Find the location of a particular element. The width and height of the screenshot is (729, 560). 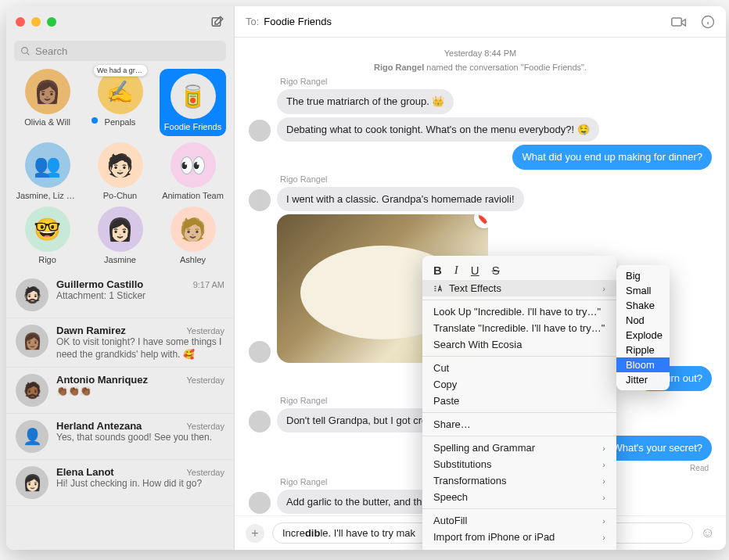

conversation-item: 👩🏽Dawn RamirezYesterdayOK to visit tonig… is located at coordinates (120, 343).